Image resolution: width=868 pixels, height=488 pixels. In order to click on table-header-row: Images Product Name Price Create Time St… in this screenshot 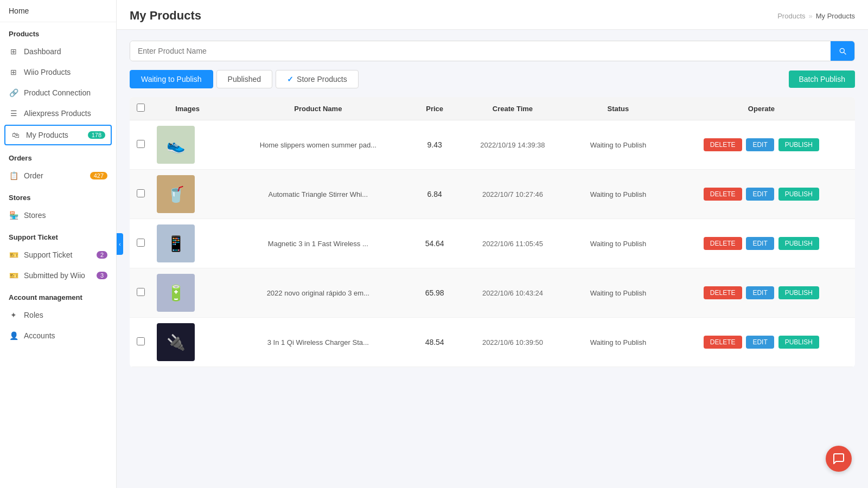, I will do `click(493, 108)`.